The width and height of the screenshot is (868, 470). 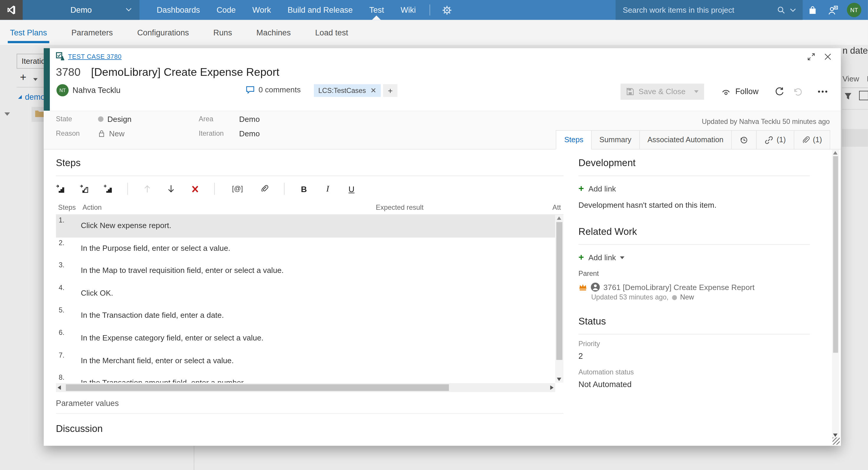 I want to click on step-row: 6. In the Expense category field, enter …, so click(x=306, y=339).